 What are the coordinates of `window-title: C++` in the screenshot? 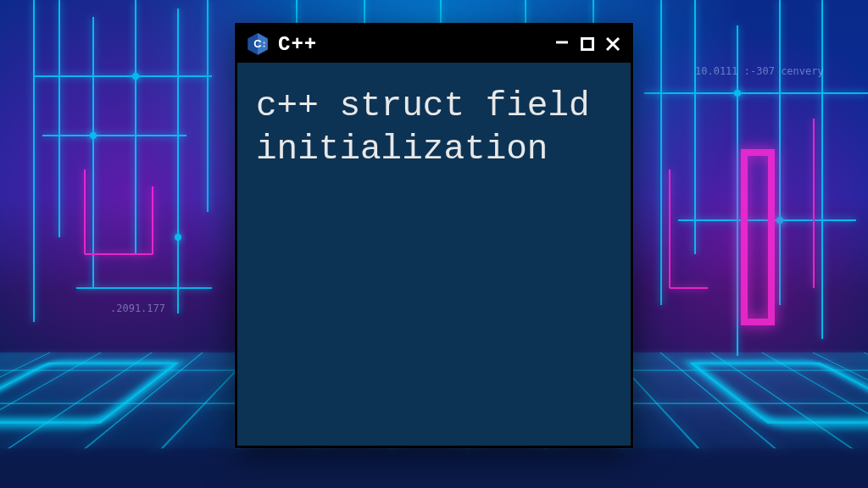 It's located at (298, 44).